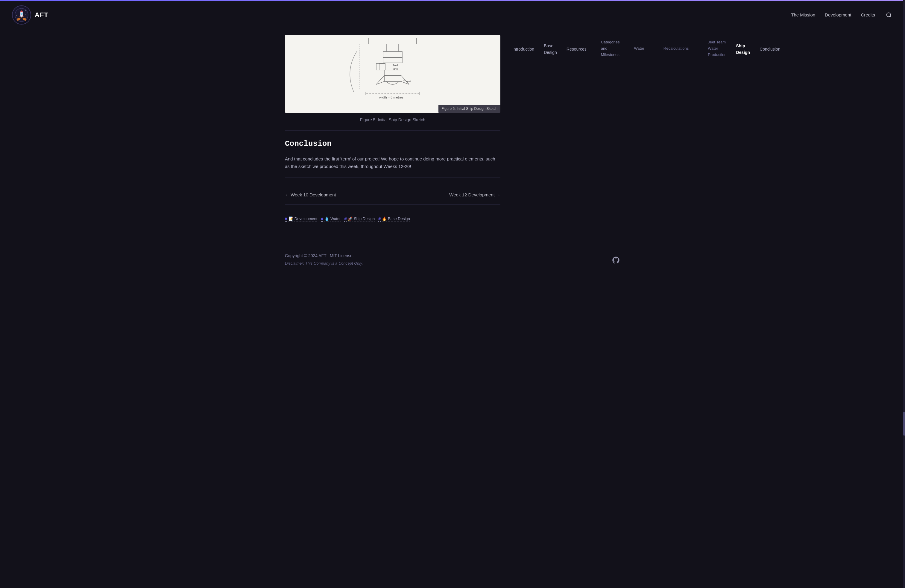 Image resolution: width=905 pixels, height=588 pixels. I want to click on toc-categories-milestones: Categories and Milestones, so click(608, 49).